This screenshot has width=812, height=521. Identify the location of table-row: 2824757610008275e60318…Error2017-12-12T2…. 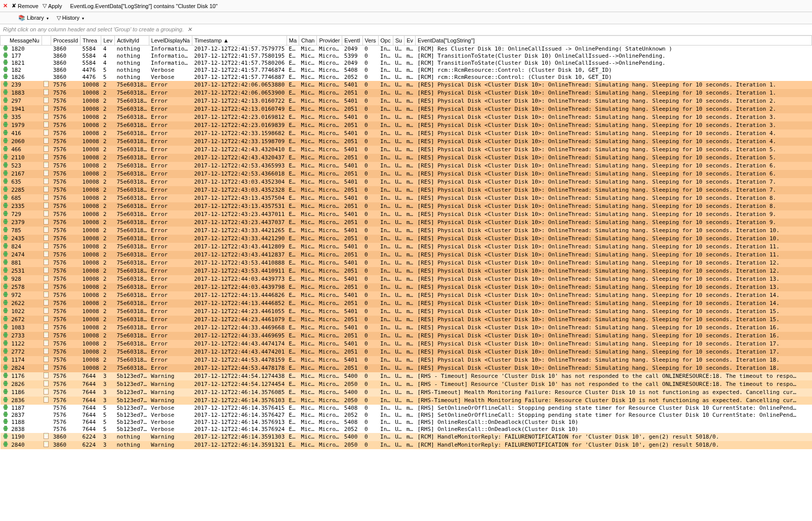
(406, 368).